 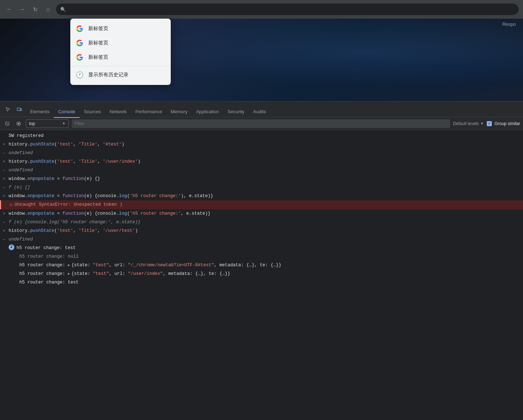 I want to click on browser-bar: ← → ↻ ⌂ 🔍, so click(x=262, y=9).